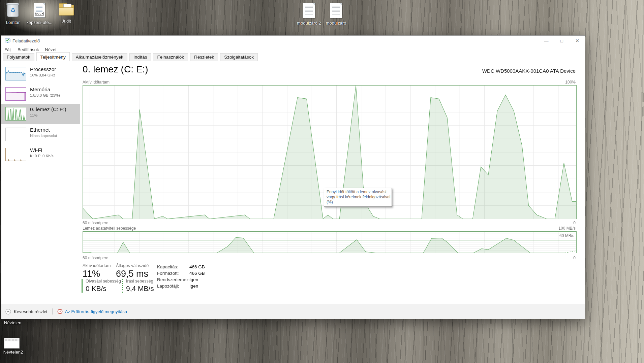 The height and width of the screenshot is (363, 644). I want to click on chart1-max-label: 100%, so click(570, 82).